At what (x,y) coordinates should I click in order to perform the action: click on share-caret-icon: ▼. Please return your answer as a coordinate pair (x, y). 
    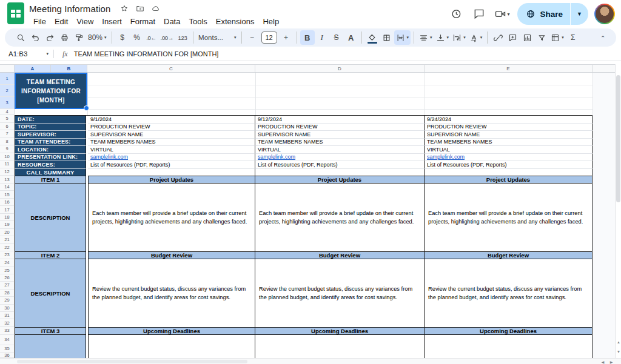
    Looking at the image, I should click on (580, 14).